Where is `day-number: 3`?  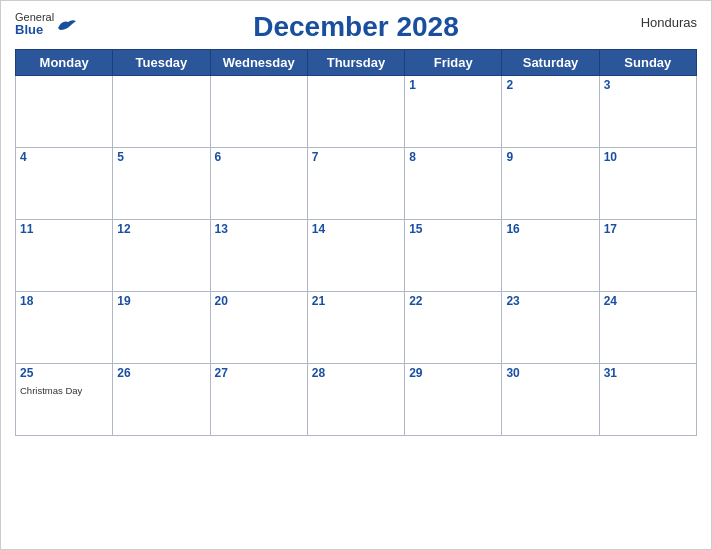 day-number: 3 is located at coordinates (648, 85).